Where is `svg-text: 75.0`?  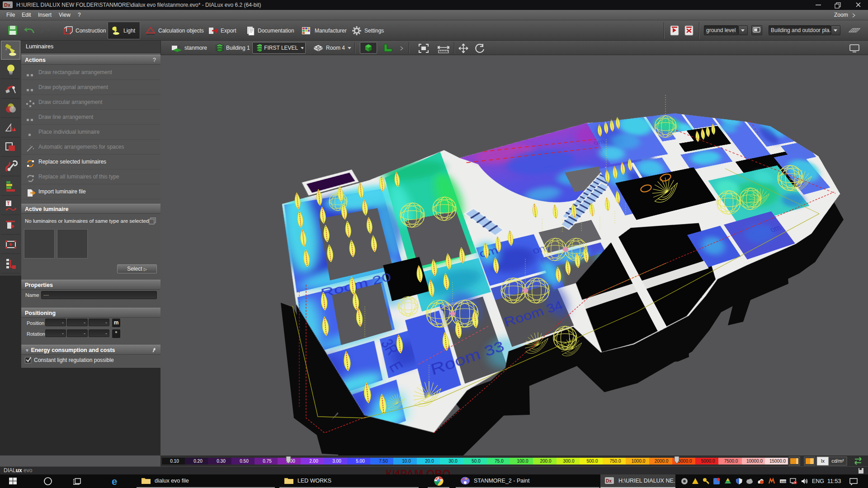
svg-text: 75.0 is located at coordinates (499, 461).